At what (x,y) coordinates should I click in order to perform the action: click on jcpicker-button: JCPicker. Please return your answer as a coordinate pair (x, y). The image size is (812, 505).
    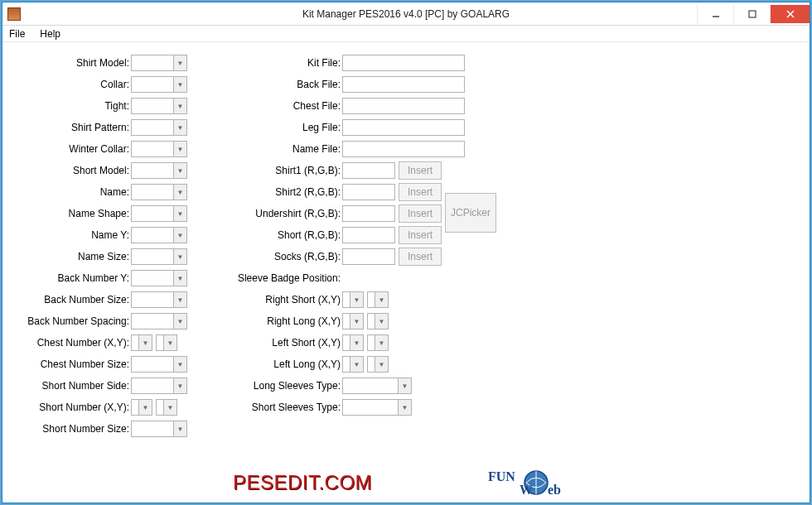
    Looking at the image, I should click on (471, 213).